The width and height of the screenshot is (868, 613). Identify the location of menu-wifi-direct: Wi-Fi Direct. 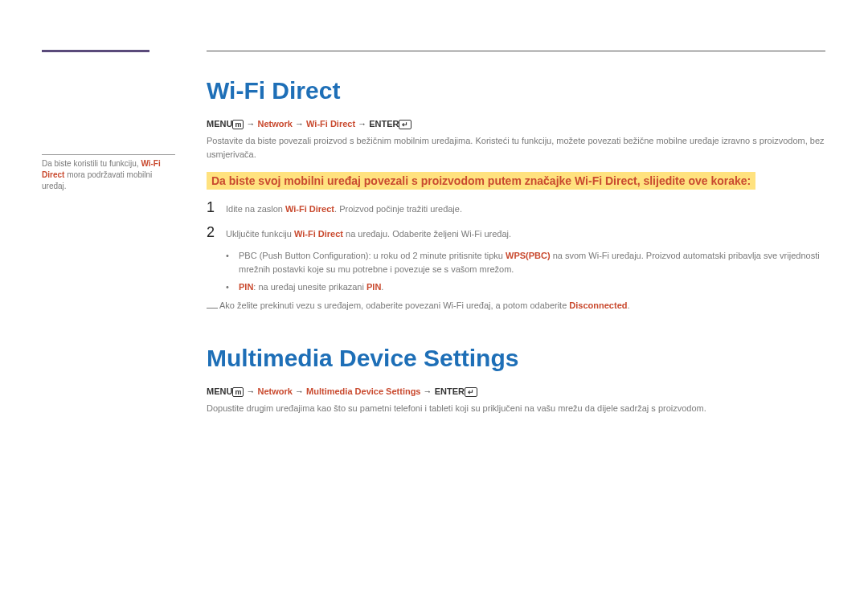
(331, 124).